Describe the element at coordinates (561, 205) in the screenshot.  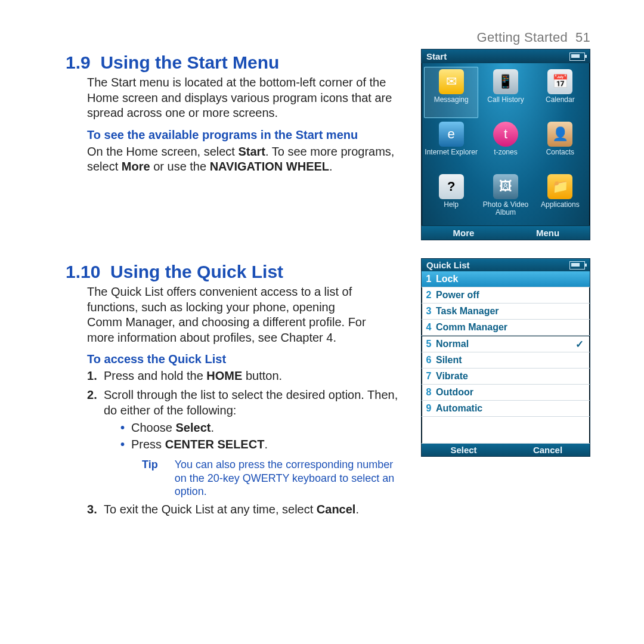
I see `start-app-label: Applications` at that location.